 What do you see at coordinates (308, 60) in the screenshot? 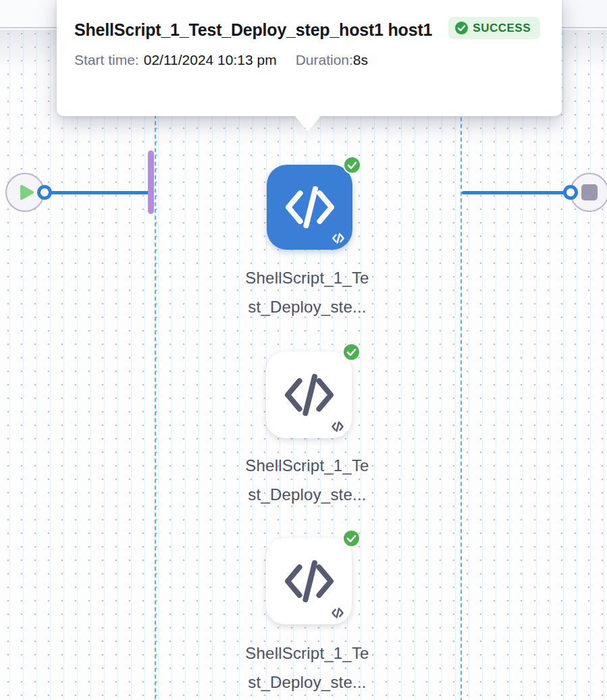
I see `tooltip-meta: Start time: 02/11/2024 10:13 pm Duration…` at bounding box center [308, 60].